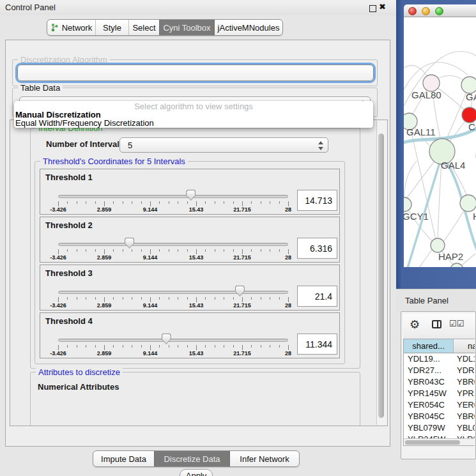  Describe the element at coordinates (58, 210) in the screenshot. I see `slider-tick-label: -3.426` at that location.